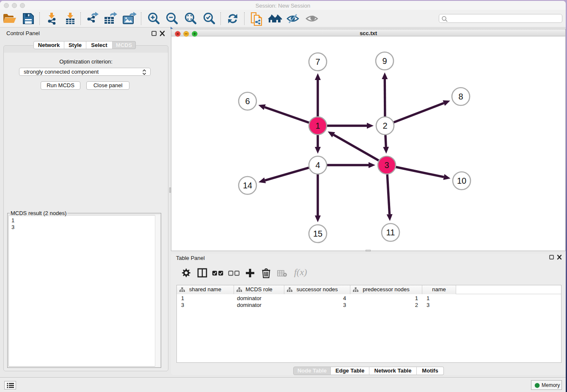 Image resolution: width=567 pixels, height=392 pixels. Describe the element at coordinates (317, 165) in the screenshot. I see `svg-text: 4` at that location.